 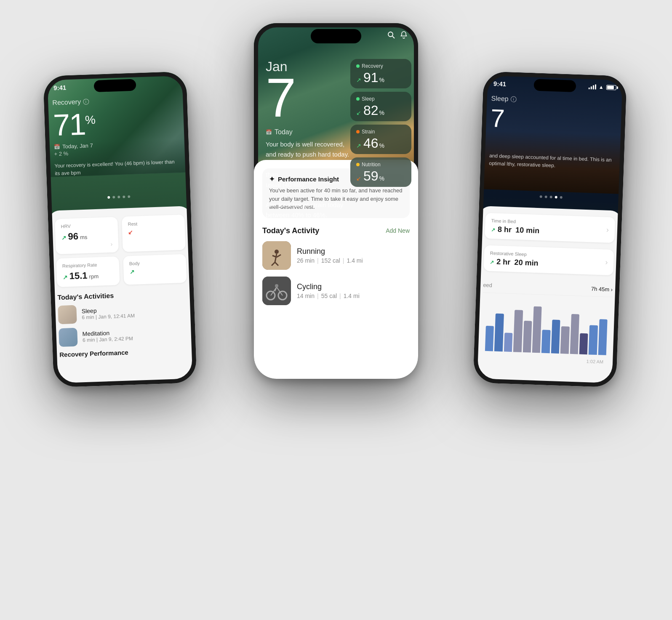 I want to click on right-status-time: 9:41, so click(x=500, y=84).